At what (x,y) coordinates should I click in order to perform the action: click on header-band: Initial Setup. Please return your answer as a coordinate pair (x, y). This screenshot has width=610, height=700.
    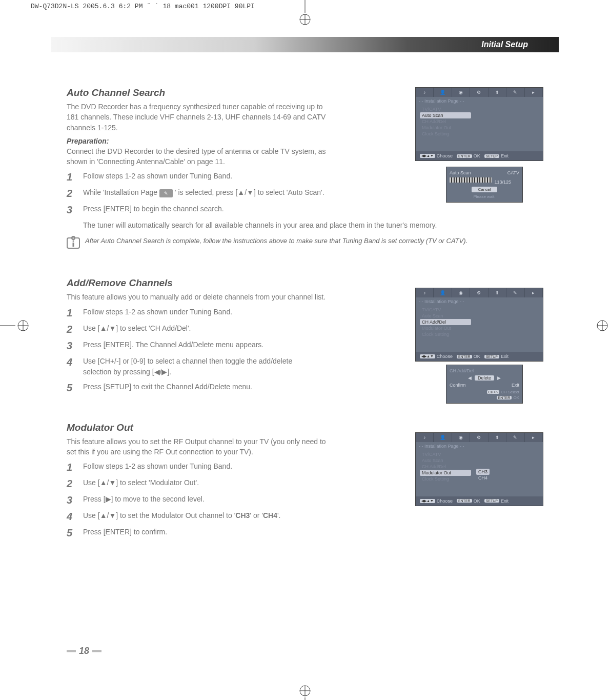
    Looking at the image, I should click on (305, 45).